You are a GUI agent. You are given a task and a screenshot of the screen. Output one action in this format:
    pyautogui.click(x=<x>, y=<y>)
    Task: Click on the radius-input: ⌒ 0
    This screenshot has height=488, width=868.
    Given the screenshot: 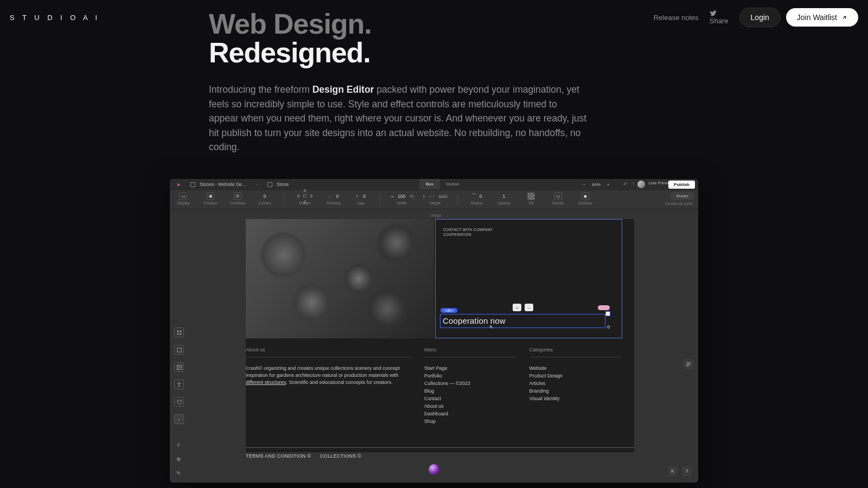 What is the action you would take?
    pyautogui.click(x=476, y=196)
    